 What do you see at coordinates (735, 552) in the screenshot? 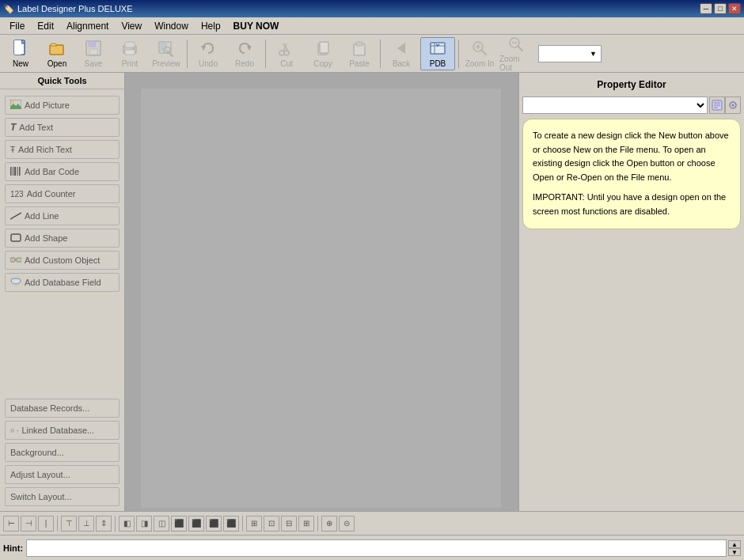
I see `hint-scroll-down: ▼` at bounding box center [735, 552].